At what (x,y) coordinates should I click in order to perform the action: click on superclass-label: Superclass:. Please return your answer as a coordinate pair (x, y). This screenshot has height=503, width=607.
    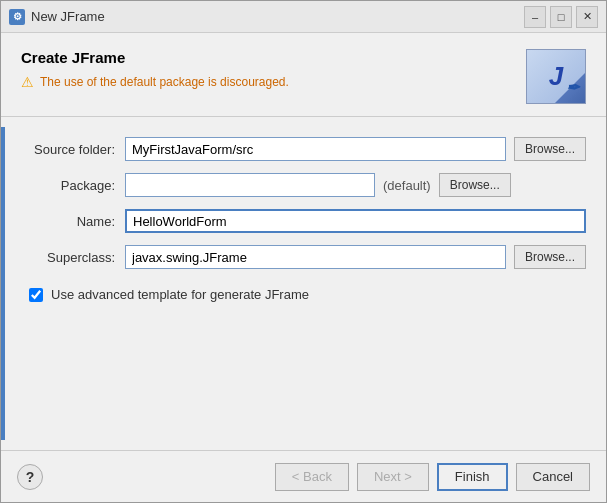
    Looking at the image, I should click on (75, 258).